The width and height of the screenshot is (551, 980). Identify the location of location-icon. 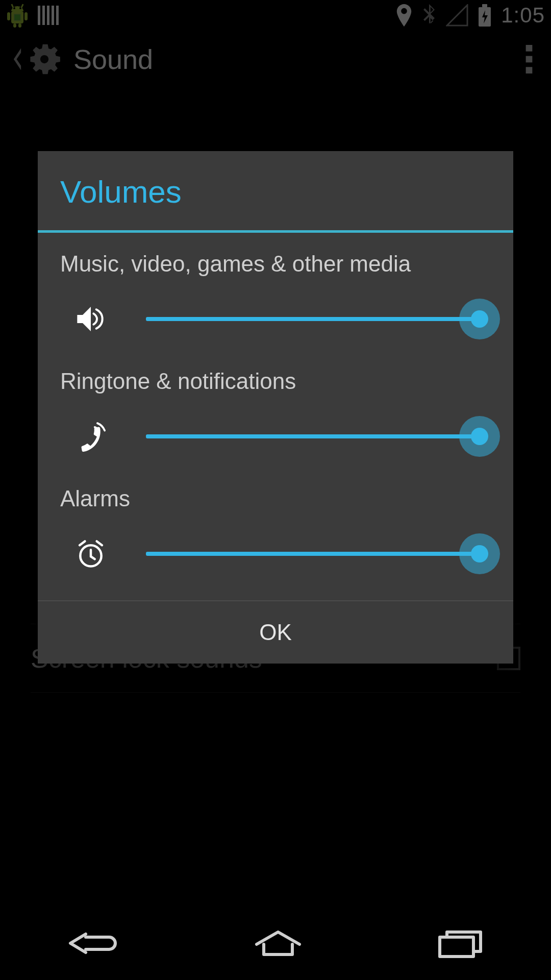
(404, 15).